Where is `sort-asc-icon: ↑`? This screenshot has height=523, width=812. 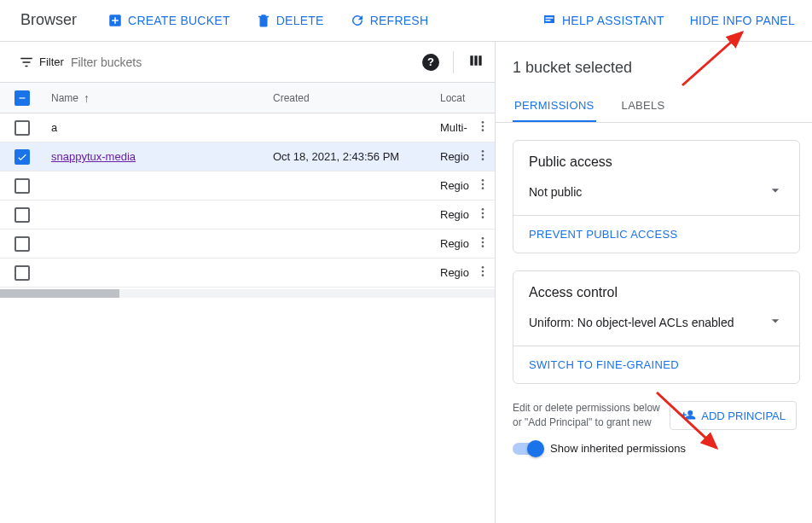
sort-asc-icon: ↑ is located at coordinates (87, 98).